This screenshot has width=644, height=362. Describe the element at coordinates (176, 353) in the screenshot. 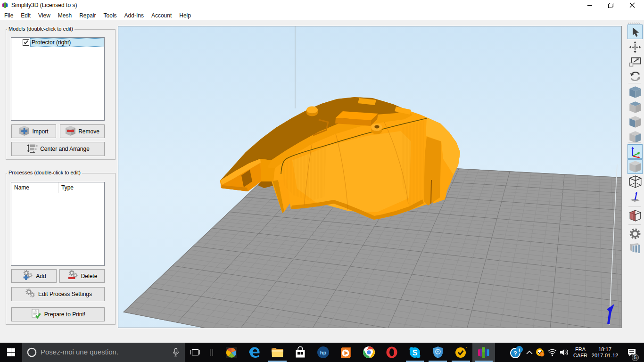

I see `microphone-icon` at that location.